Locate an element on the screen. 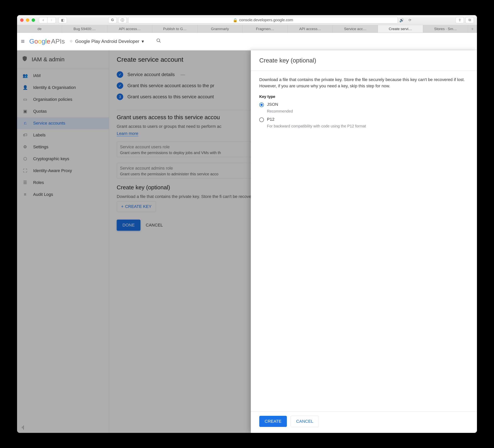 The height and width of the screenshot is (448, 494). sidebar-item: 🏷Labels is located at coordinates (63, 135).